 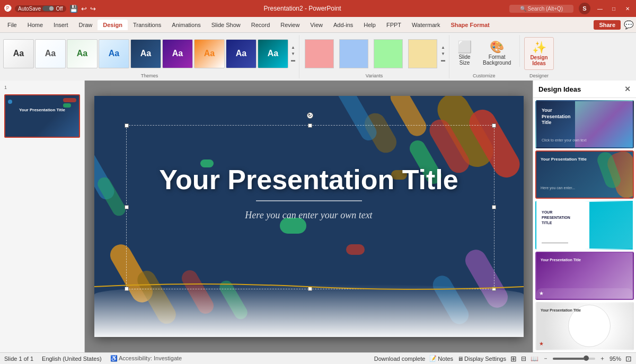 I want to click on wave-overlay, so click(x=309, y=310).